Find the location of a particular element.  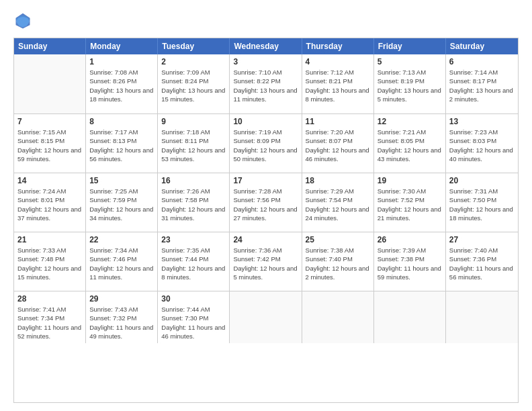

day-number: 7 is located at coordinates (50, 122).